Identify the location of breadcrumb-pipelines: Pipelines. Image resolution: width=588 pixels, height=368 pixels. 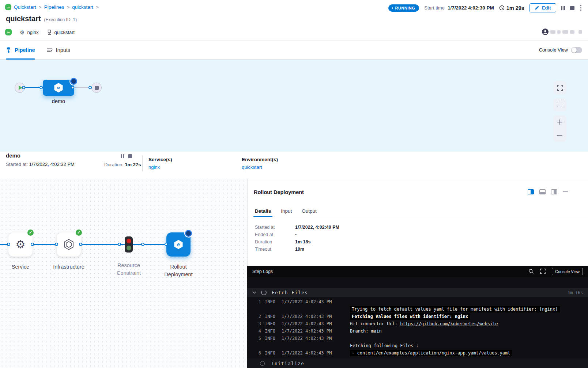
(54, 7).